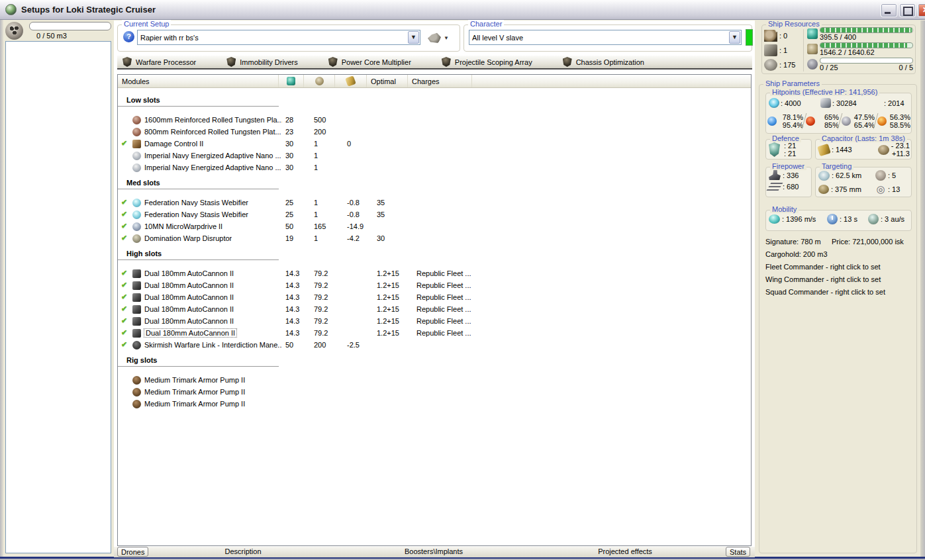 This screenshot has width=925, height=560. Describe the element at coordinates (355, 226) in the screenshot. I see `module-cap: -14.9` at that location.